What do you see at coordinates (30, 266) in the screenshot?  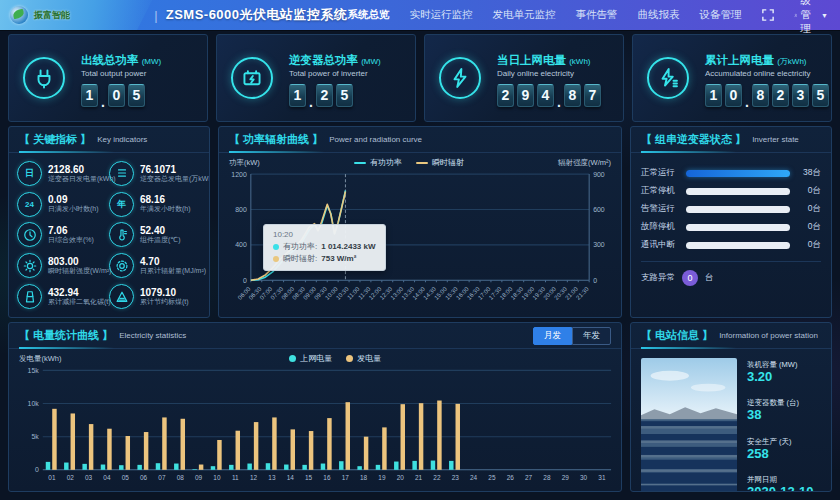 I see `sun-icon` at bounding box center [30, 266].